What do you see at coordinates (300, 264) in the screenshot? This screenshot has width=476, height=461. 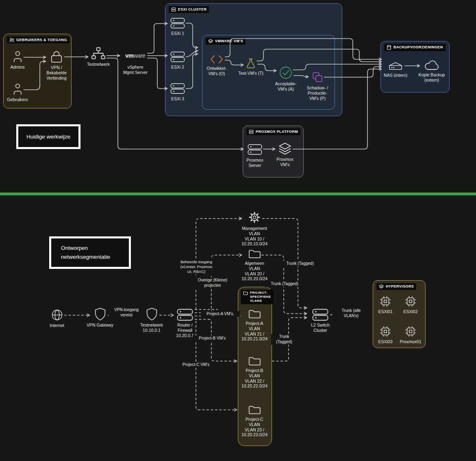 I see `trunk-tagged-1-edge-label: Trunk (Tagged)` at bounding box center [300, 264].